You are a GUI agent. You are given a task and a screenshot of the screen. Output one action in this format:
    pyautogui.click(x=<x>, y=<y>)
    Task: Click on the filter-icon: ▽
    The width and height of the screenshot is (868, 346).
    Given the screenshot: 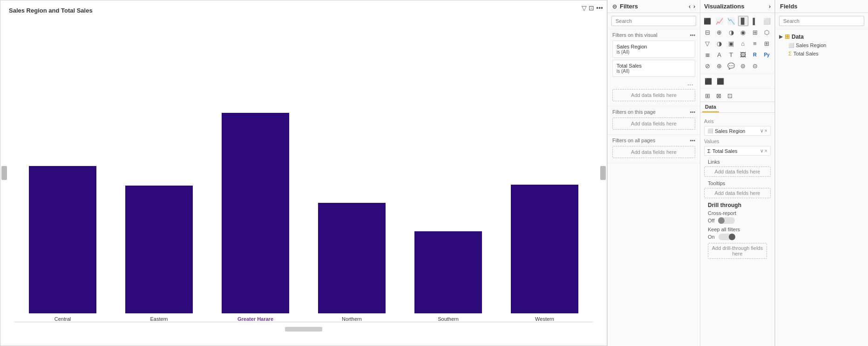 What is the action you would take?
    pyautogui.click(x=584, y=8)
    